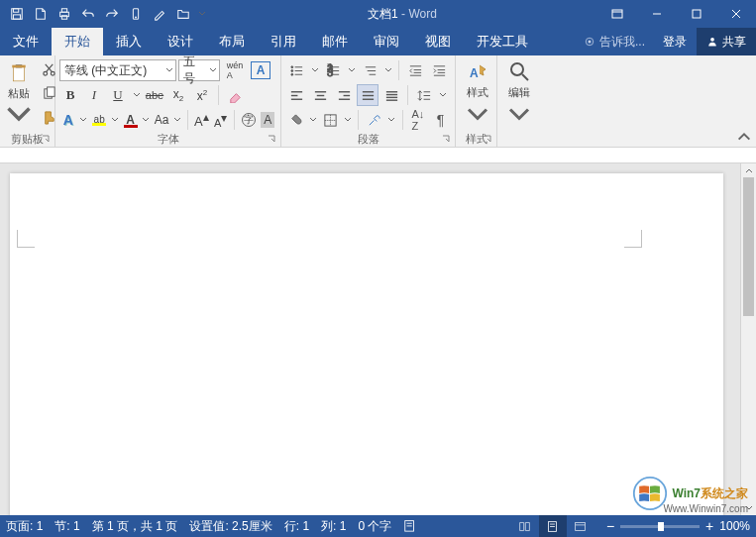 The width and height of the screenshot is (756, 537). I want to click on paste-button: 粘贴, so click(19, 93).